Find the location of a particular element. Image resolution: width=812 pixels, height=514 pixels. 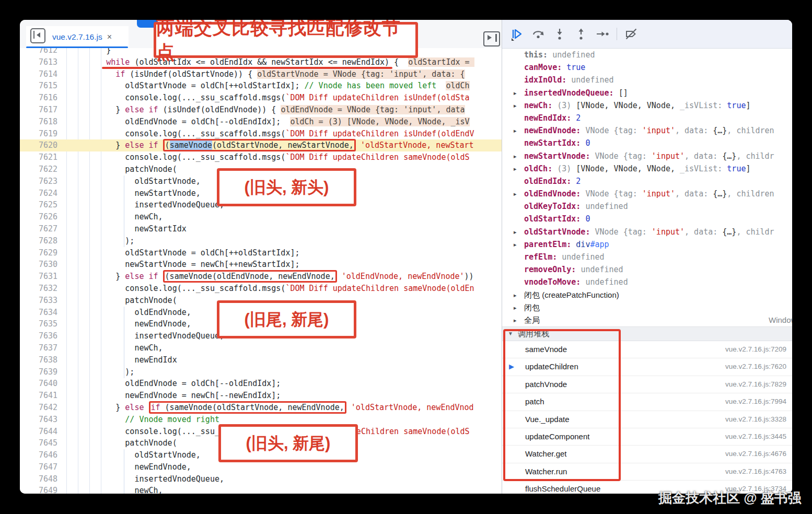

scope-row: idxInOld: undefined is located at coordinates (647, 80).